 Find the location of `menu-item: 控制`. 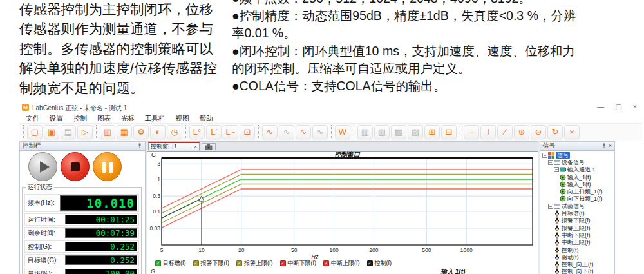

menu-item: 控制 is located at coordinates (80, 119).